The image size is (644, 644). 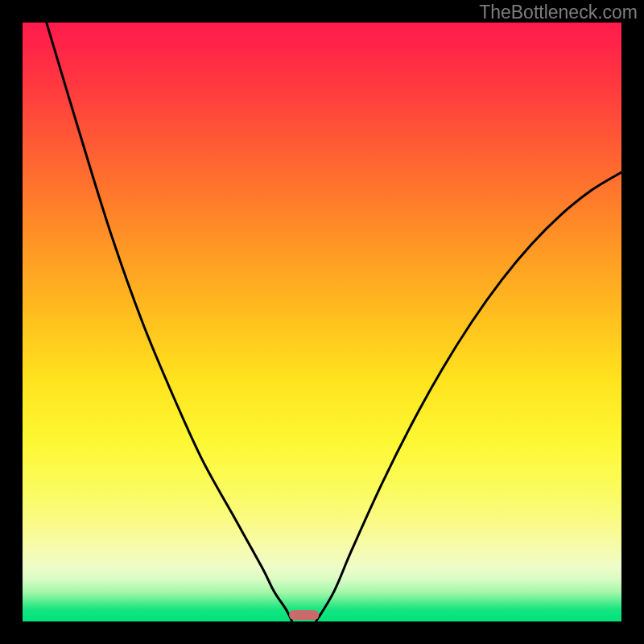 I want to click on watermark-label: TheBottleneck.com, so click(x=559, y=13).